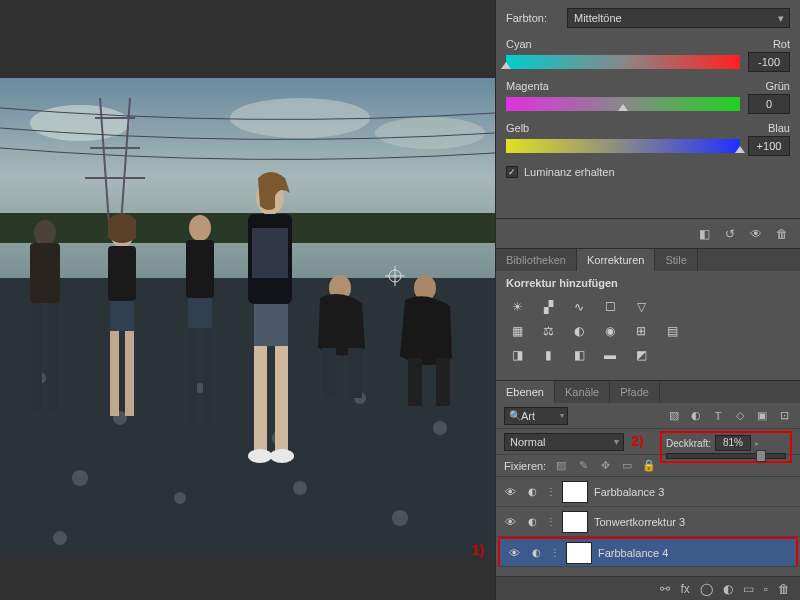  Describe the element at coordinates (536, 416) in the screenshot. I see `layer-filter-dropdown: 🔍 Art` at that location.